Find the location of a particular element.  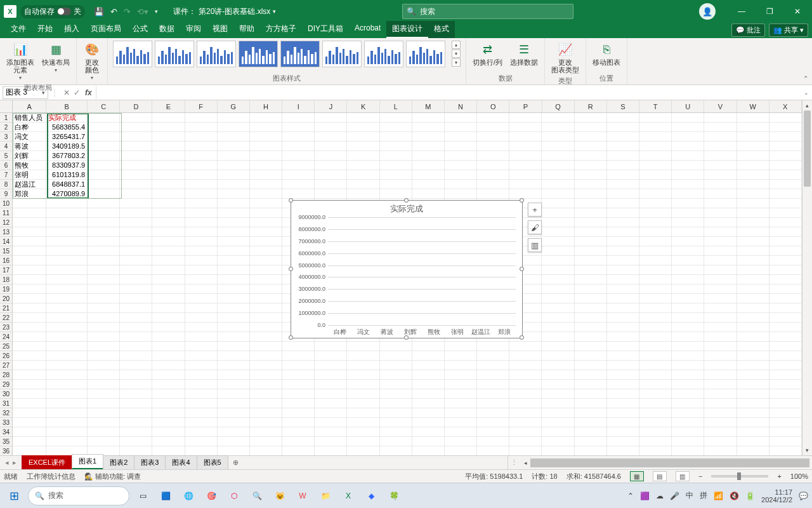

cell-T17 is located at coordinates (656, 271).